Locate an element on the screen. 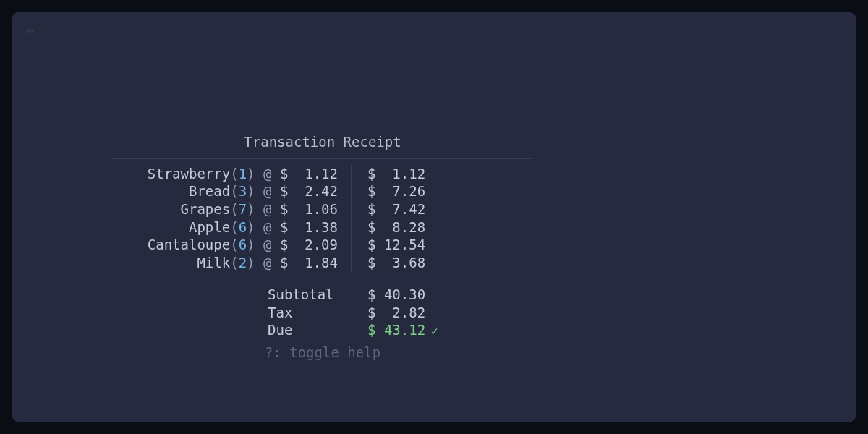  receipt-line: Bread(3) @ $ 2.42 $ 7.26 is located at coordinates (323, 191).